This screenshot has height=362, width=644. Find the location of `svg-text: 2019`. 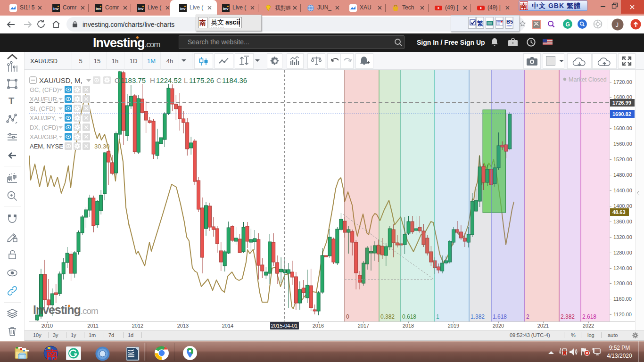

svg-text: 2019 is located at coordinates (454, 326).